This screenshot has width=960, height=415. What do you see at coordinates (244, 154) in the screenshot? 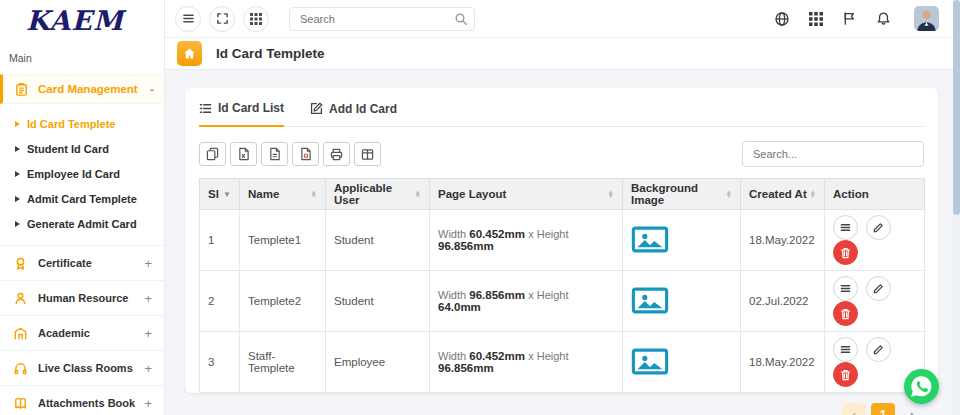
I see `file-excel-icon` at bounding box center [244, 154].